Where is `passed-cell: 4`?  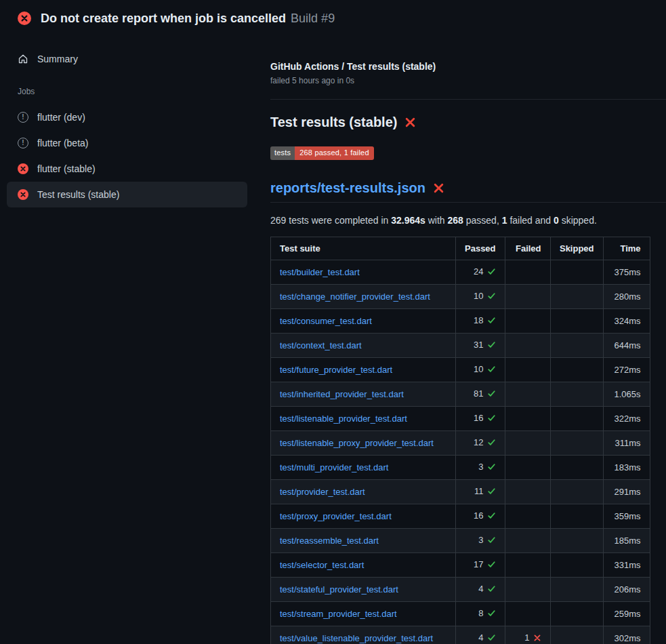
passed-cell: 4 is located at coordinates (481, 590).